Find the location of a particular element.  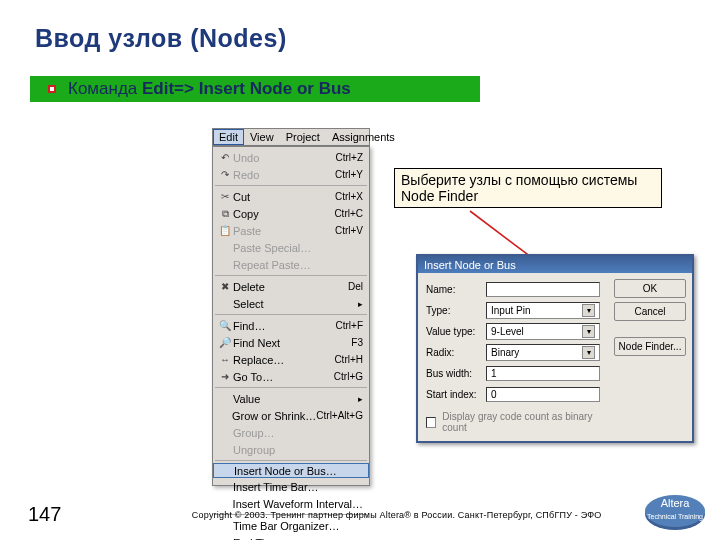

menu-item-insert-time-bar: Insert Time Bar… is located at coordinates (291, 486).